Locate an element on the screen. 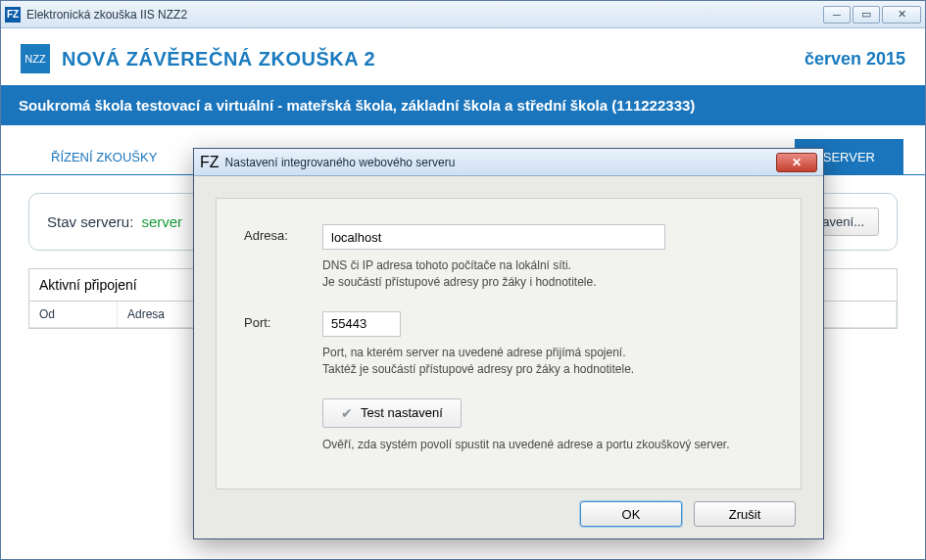 This screenshot has height=560, width=926. maximize-icon: ▭ is located at coordinates (866, 14).